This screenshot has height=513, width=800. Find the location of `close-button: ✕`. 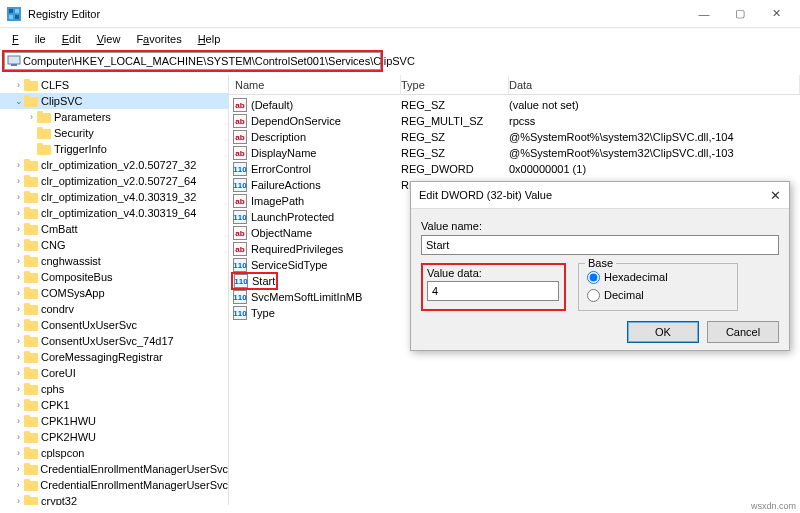

close-button: ✕ is located at coordinates (776, 14).